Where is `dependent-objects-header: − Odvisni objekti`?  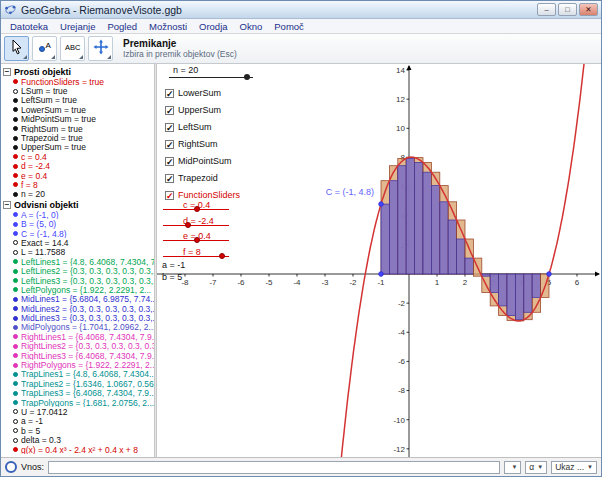
dependent-objects-header: − Odvisni objekti is located at coordinates (78, 204).